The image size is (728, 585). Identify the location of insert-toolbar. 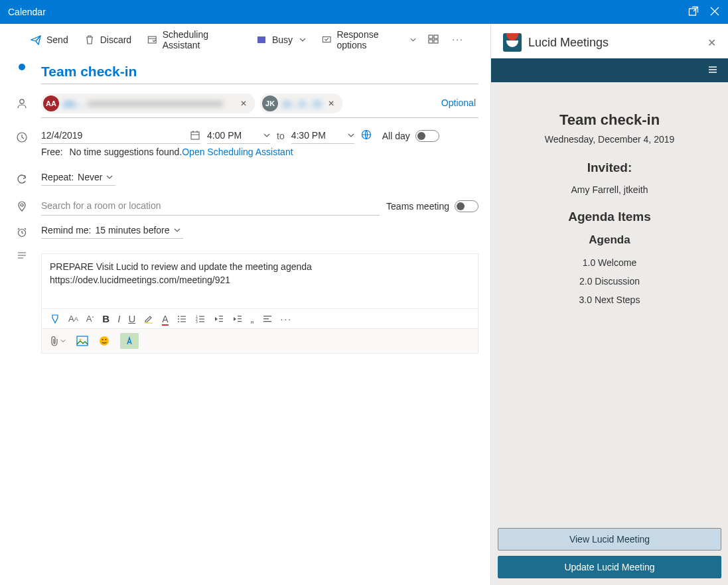
(260, 341).